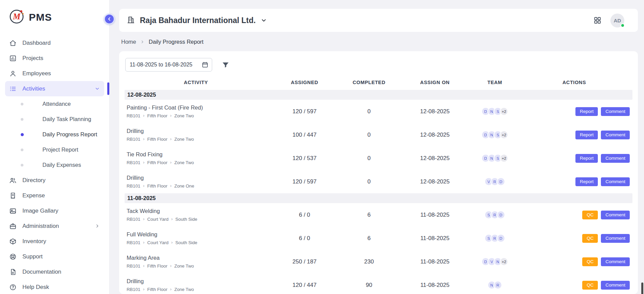  I want to click on sidebar-item-documentation: Documentation, so click(55, 272).